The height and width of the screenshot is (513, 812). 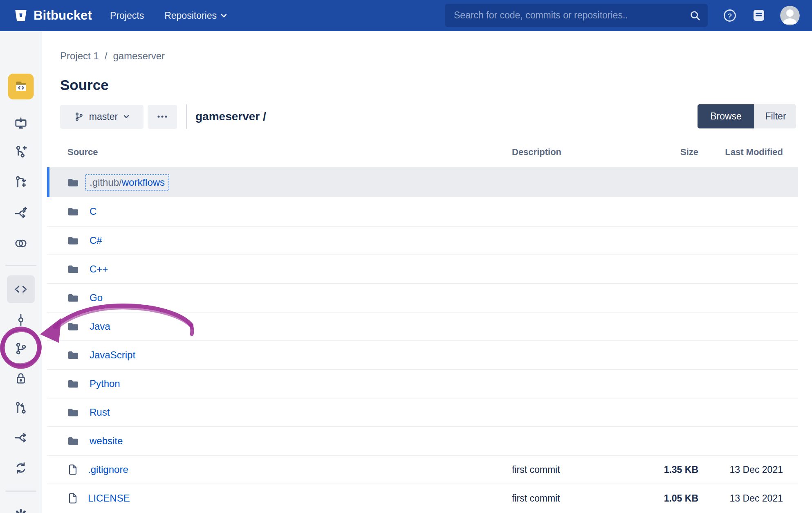 I want to click on folder-link: C#, so click(x=96, y=241).